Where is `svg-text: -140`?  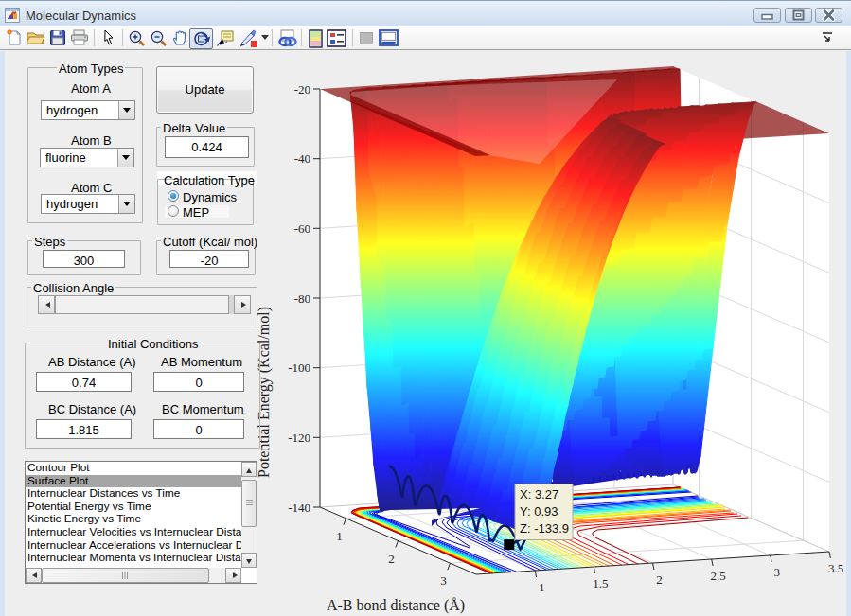 svg-text: -140 is located at coordinates (299, 507).